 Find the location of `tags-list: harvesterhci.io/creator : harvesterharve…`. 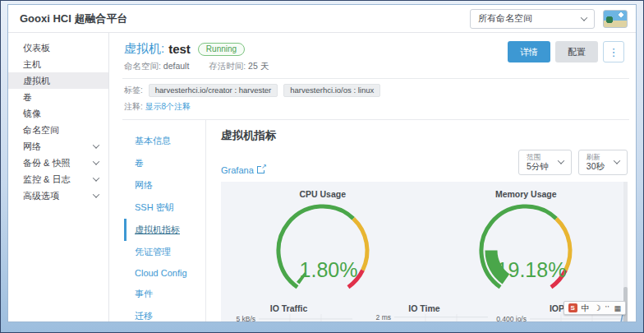

tags-list: harvesterhci.io/creator : harvesterharve… is located at coordinates (261, 90).